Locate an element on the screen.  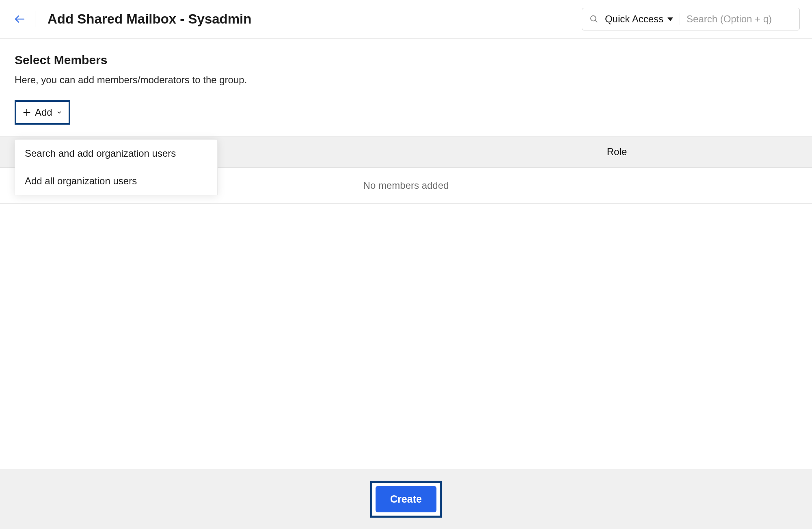
add-button-highlight: Add is located at coordinates (42, 112).